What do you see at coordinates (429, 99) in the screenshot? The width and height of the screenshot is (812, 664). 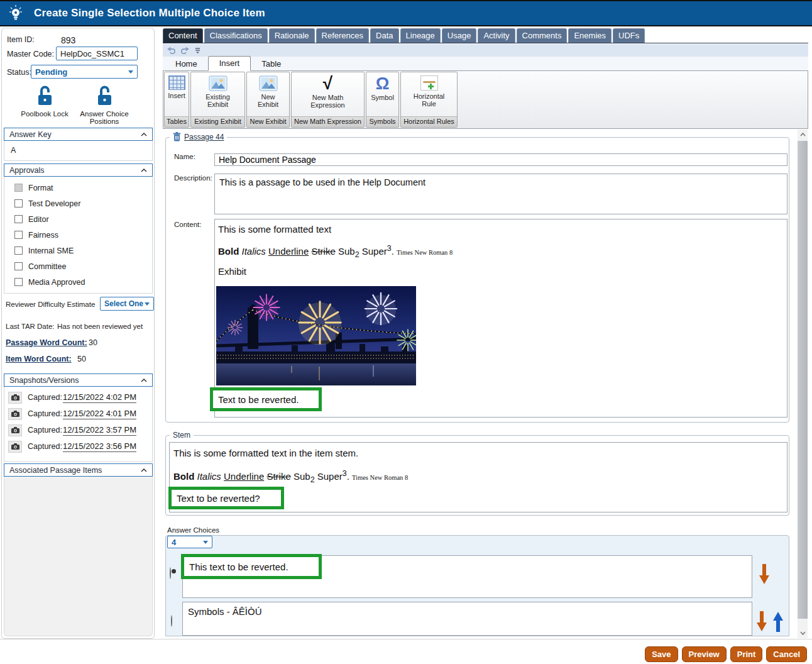 I see `ribbon-group-horizontal-rules: Horizontal Rule Horizontal Rules` at bounding box center [429, 99].